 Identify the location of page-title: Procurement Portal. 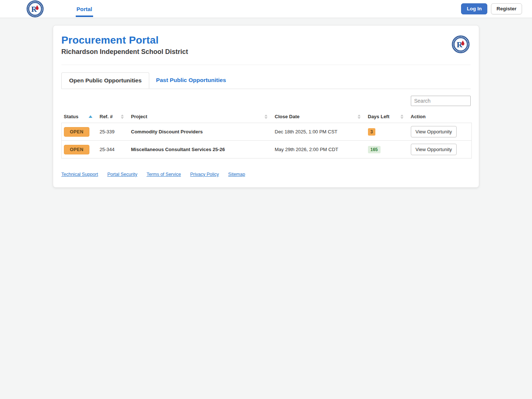
(125, 40).